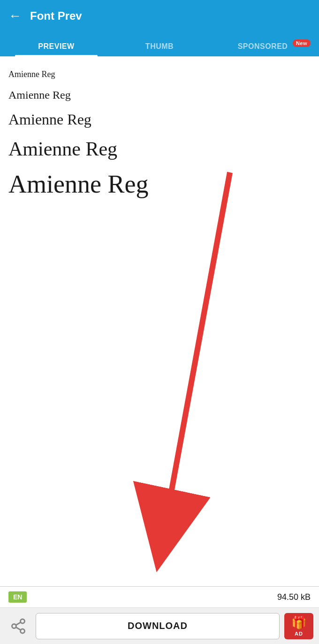 The height and width of the screenshot is (644, 319). I want to click on bottom-bar: DOWNLOAD 🎁 AD, so click(160, 626).